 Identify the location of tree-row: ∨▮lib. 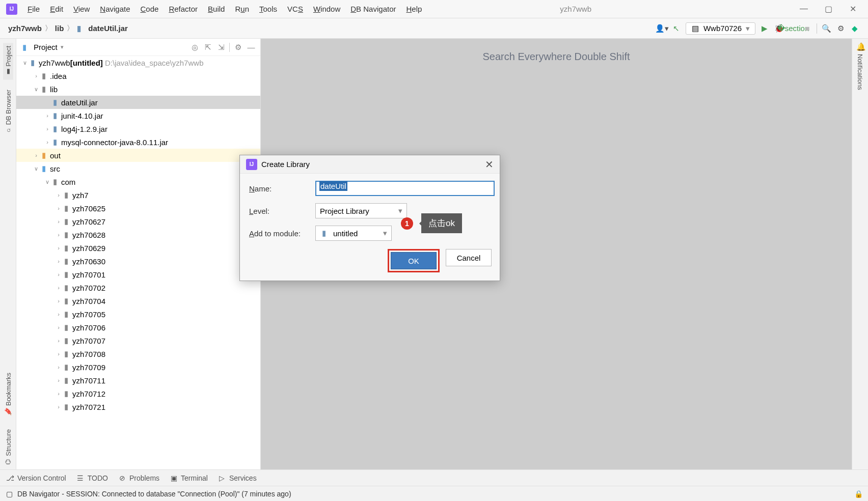
(139, 89).